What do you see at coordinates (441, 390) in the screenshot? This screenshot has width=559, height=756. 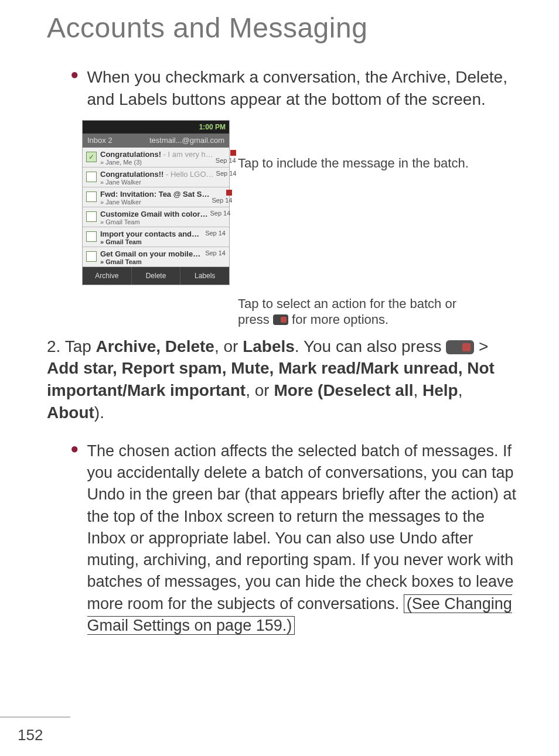 I see `step2-b5: Help` at bounding box center [441, 390].